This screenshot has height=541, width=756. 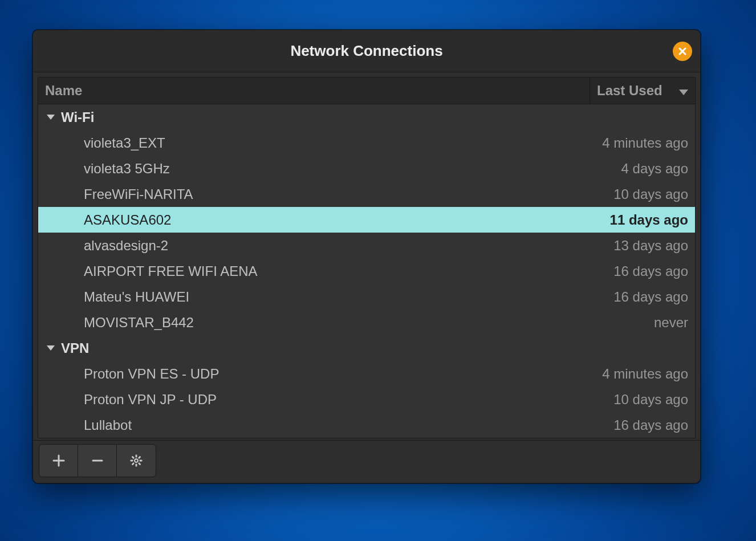 I want to click on connection-last-used: 11 days ago, so click(x=649, y=220).